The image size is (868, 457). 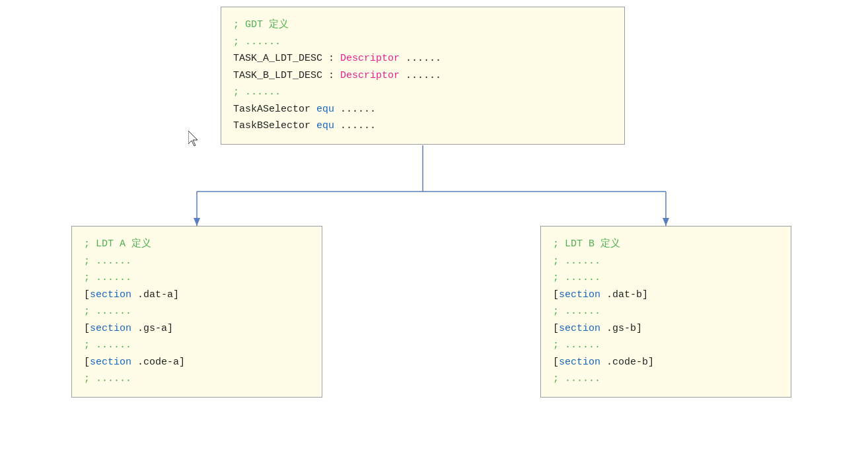 What do you see at coordinates (423, 126) in the screenshot?
I see `top-line-7: TaskBSelector equ ......` at bounding box center [423, 126].